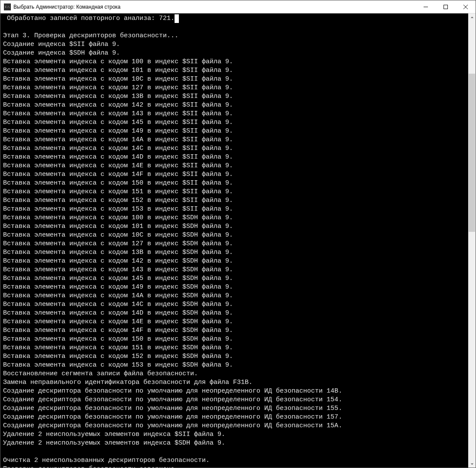 Image resolution: width=476 pixels, height=468 pixels. I want to click on console-line: Замена неправильного идентификатора безо…, so click(234, 383).